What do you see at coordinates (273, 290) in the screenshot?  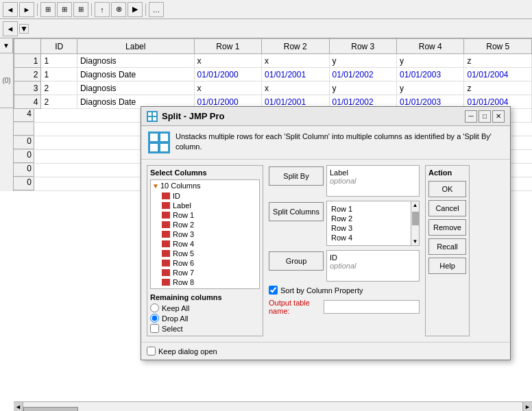 I see `sort-checkbox` at bounding box center [273, 290].